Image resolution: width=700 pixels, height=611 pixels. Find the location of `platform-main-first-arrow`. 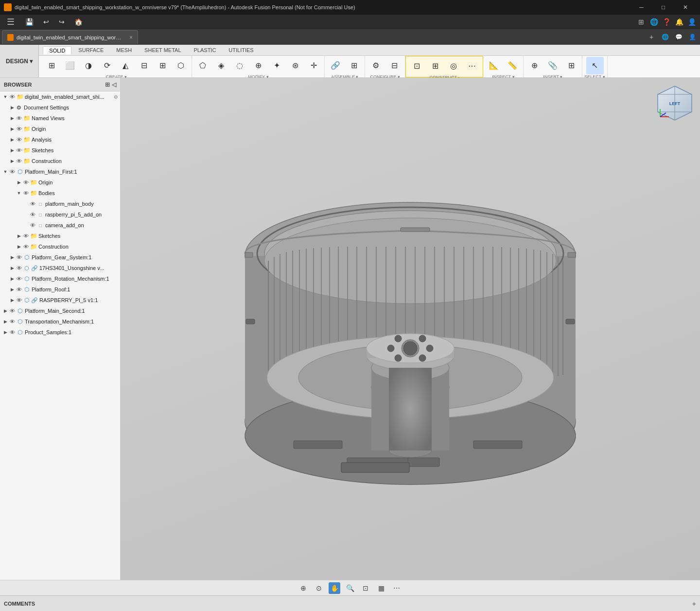

platform-main-first-arrow is located at coordinates (5, 172).